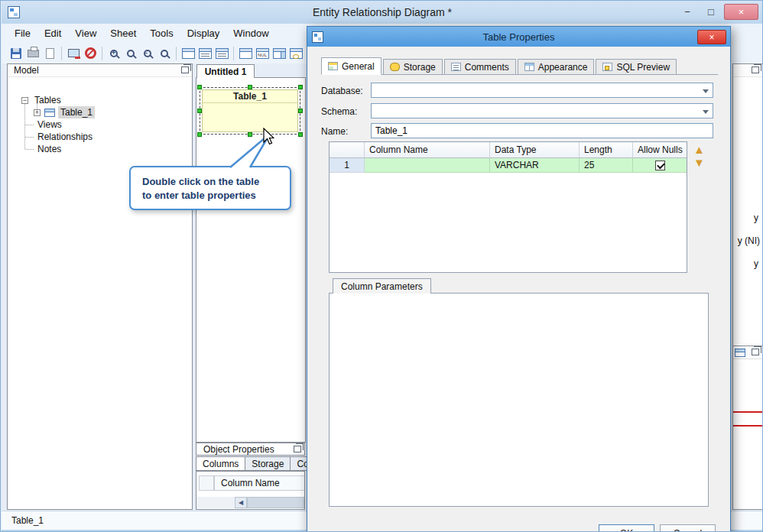  What do you see at coordinates (712, 37) in the screenshot?
I see `dialog-close-button: ×` at bounding box center [712, 37].